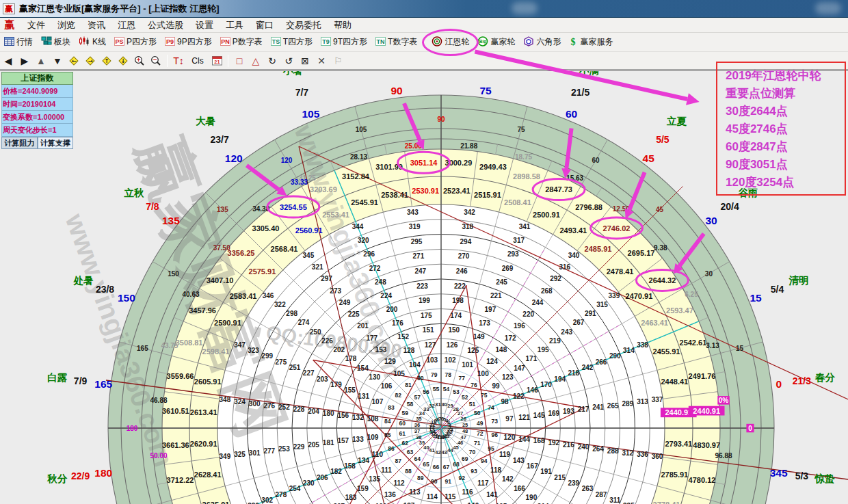 The height and width of the screenshot is (504, 848). Describe the element at coordinates (338, 61) in the screenshot. I see `flag-icon: ⚐` at that location.